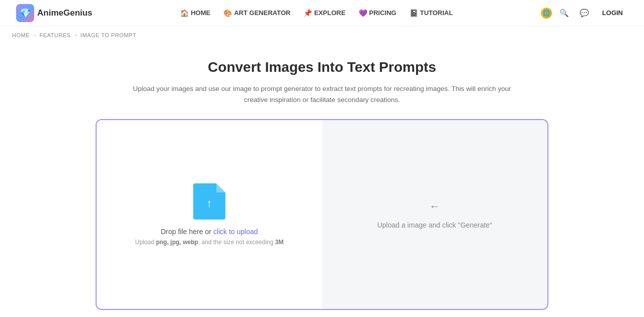 The height and width of the screenshot is (317, 644). I want to click on nav-explore: 📌 EXPLORE, so click(324, 13).